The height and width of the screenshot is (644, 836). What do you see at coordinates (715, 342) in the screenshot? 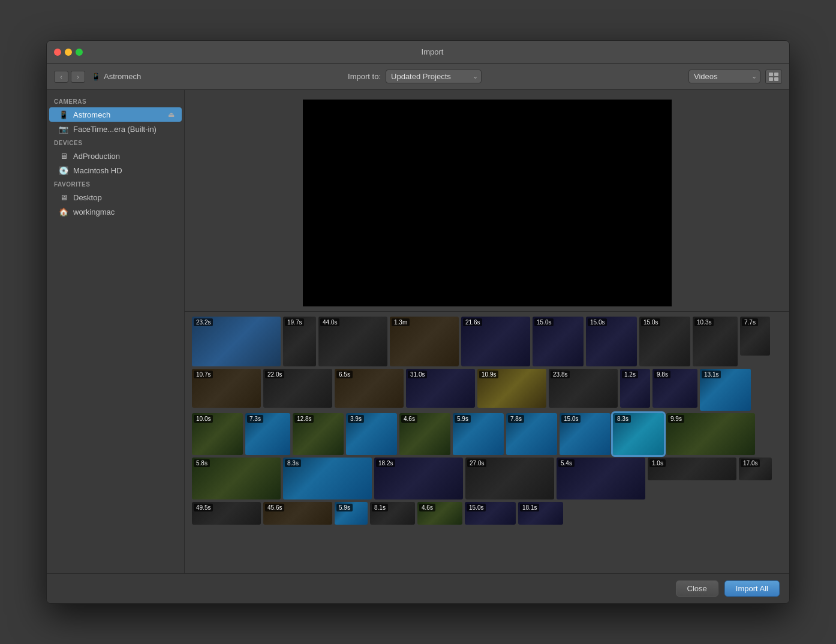
I see `thumbnail-item: 10.3s` at bounding box center [715, 342].